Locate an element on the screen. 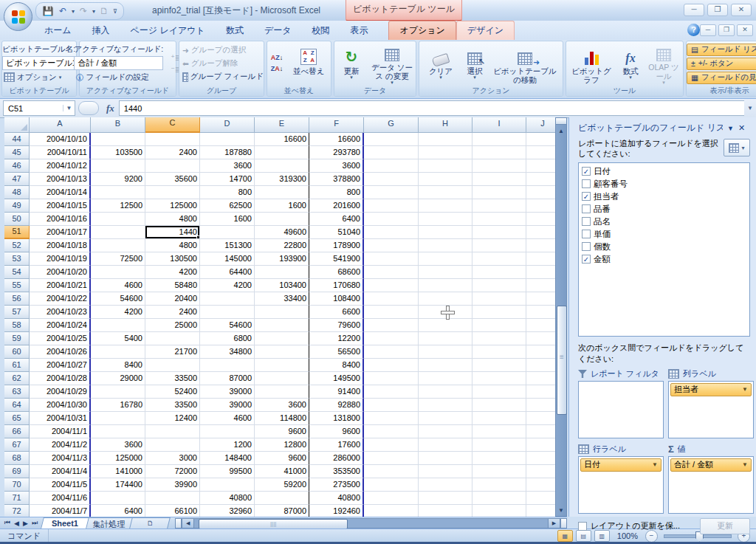 This screenshot has height=544, width=756. grid-cell-I56 is located at coordinates (499, 299).